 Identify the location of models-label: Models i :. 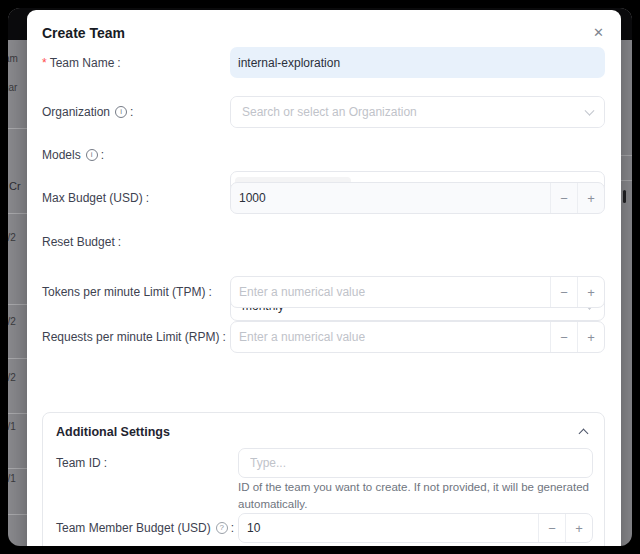
(135, 155).